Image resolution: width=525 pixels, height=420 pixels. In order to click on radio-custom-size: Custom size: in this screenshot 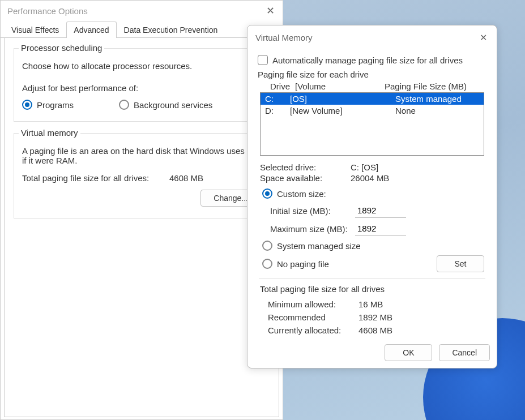, I will do `click(374, 194)`.